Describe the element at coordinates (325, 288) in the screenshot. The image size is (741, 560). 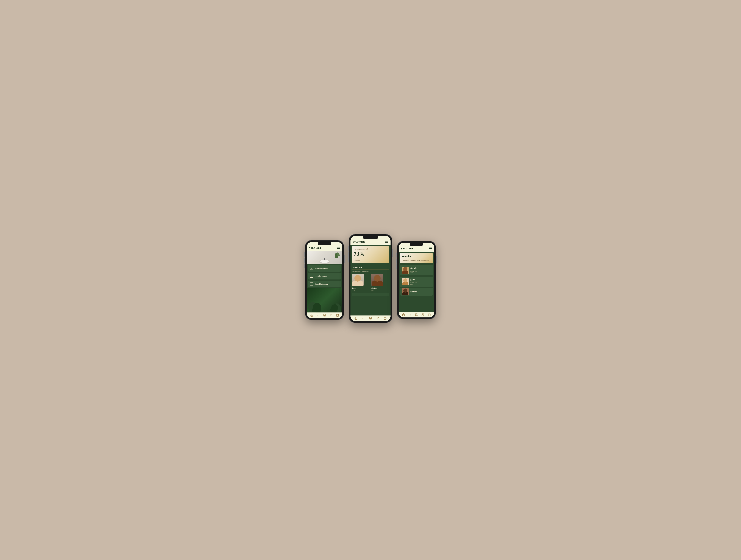
I see `tasks-list: master bathroom guest bathroom shared ba…` at that location.